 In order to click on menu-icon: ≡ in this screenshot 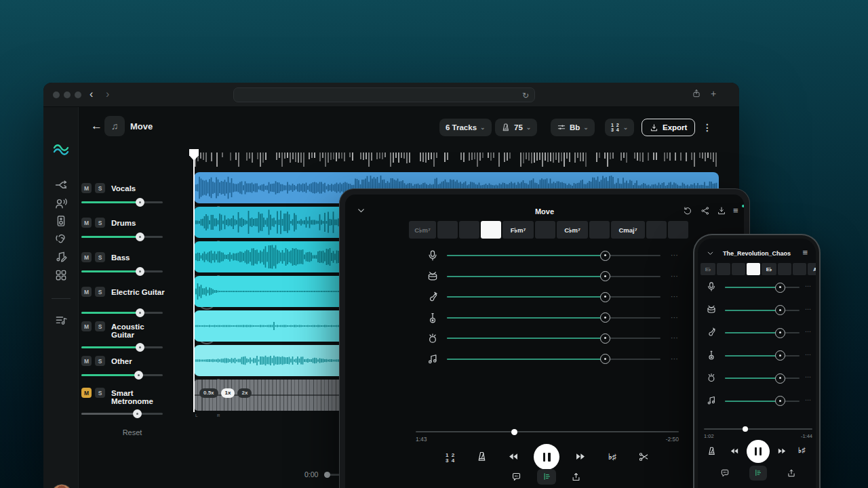, I will do `click(805, 252)`.